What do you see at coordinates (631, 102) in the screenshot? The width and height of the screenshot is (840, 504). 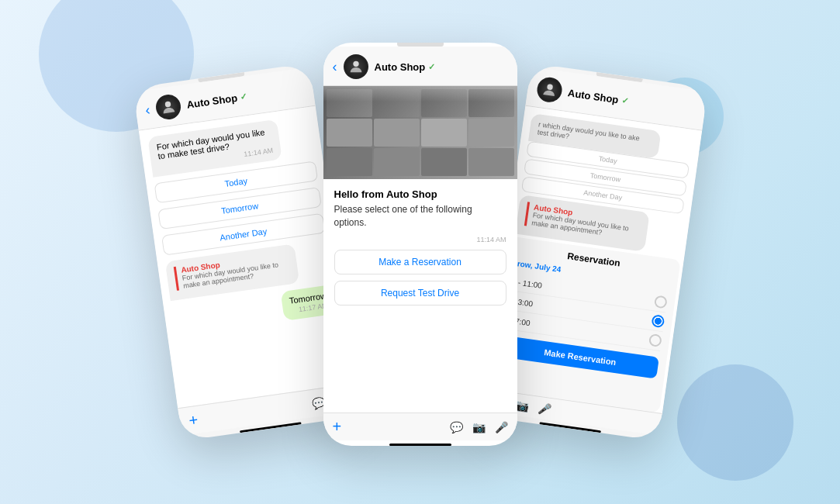 I see `right-shop-name: Auto Shop ✓` at bounding box center [631, 102].